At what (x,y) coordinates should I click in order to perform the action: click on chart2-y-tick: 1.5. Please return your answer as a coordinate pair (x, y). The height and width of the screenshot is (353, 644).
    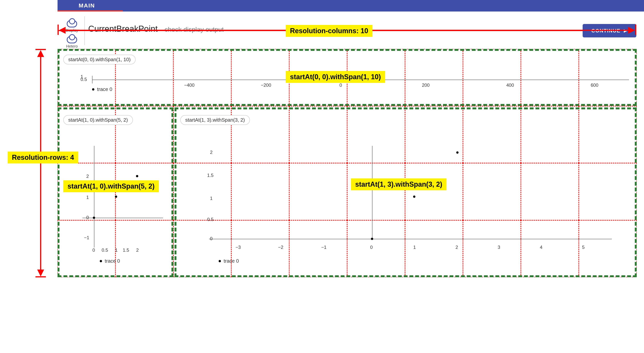
    Looking at the image, I should click on (210, 176).